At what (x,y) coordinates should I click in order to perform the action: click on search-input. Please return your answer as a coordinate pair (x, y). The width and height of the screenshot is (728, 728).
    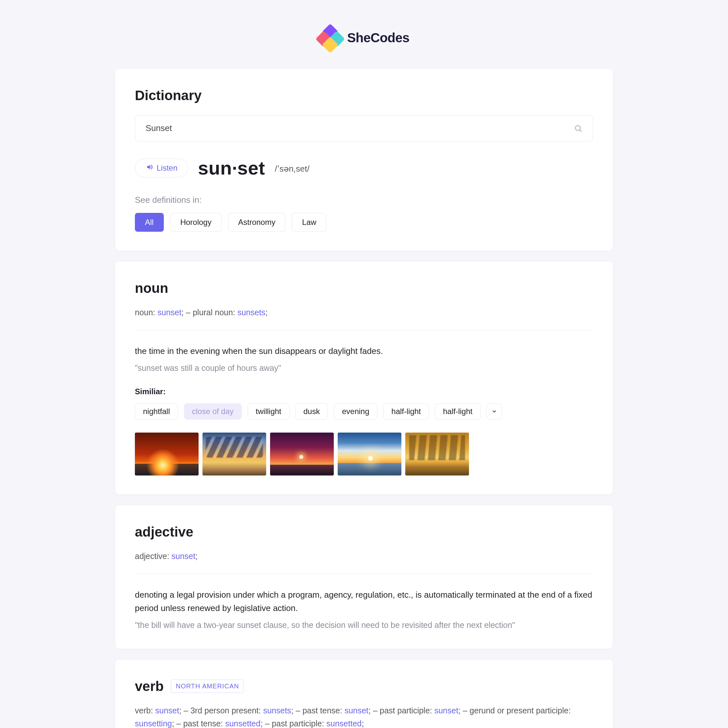
    Looking at the image, I should click on (359, 128).